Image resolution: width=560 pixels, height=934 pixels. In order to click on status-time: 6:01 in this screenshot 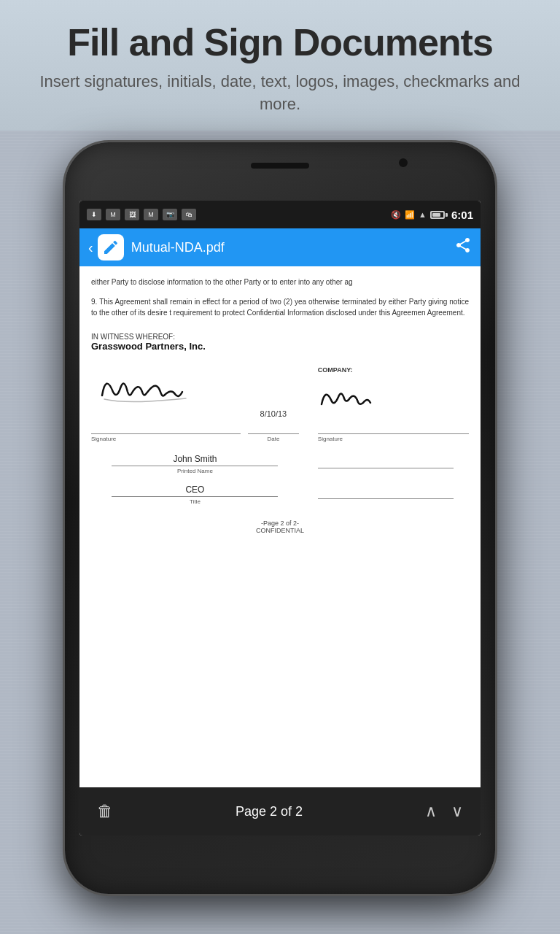, I will do `click(462, 215)`.